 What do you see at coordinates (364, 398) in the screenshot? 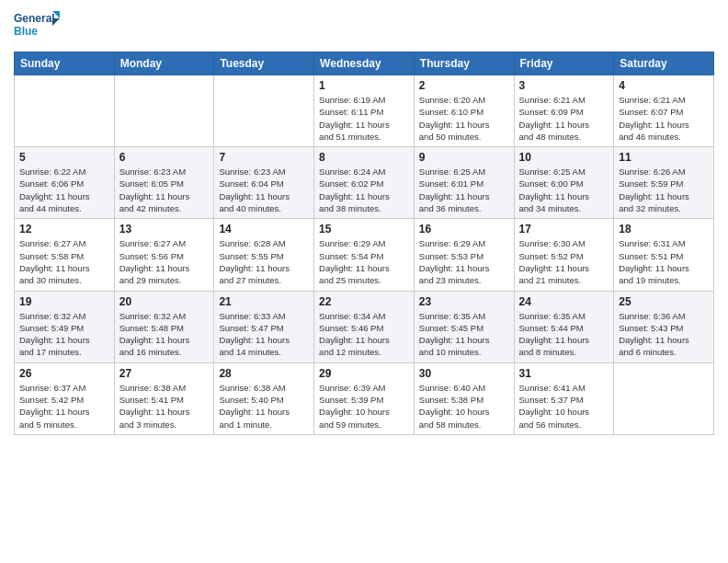
I see `week-row-5: 26Sunrise: 6:37 AMSunset: 5:42 PMDayligh…` at bounding box center [364, 398].